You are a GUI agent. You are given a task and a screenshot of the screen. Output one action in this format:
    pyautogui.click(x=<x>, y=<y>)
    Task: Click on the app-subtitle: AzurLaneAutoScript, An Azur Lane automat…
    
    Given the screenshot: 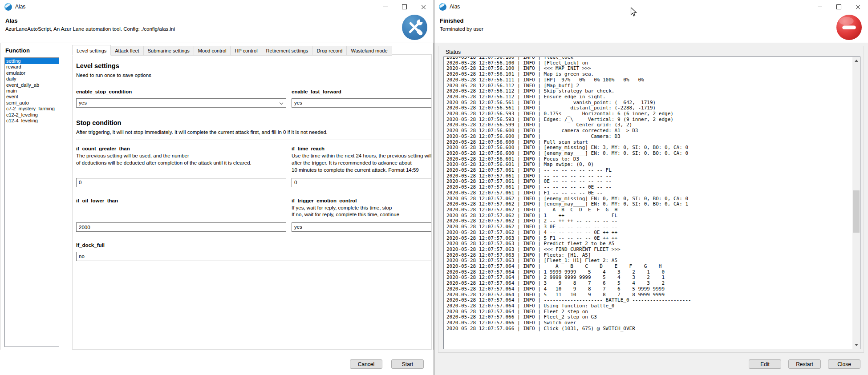 What is the action you would take?
    pyautogui.click(x=90, y=29)
    